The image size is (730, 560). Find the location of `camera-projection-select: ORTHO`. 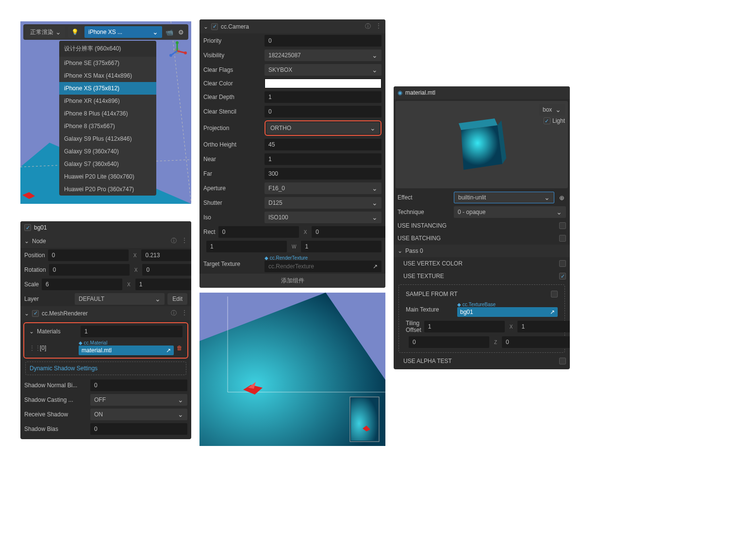

camera-projection-select: ORTHO is located at coordinates (323, 128).